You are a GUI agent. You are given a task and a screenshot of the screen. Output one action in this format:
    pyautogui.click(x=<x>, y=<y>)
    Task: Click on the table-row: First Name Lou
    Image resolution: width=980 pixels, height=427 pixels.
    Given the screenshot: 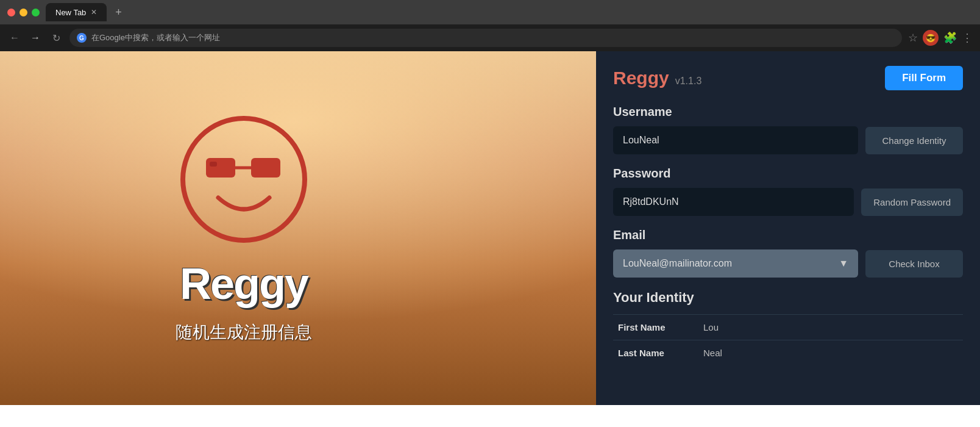 What is the action you would take?
    pyautogui.click(x=788, y=328)
    